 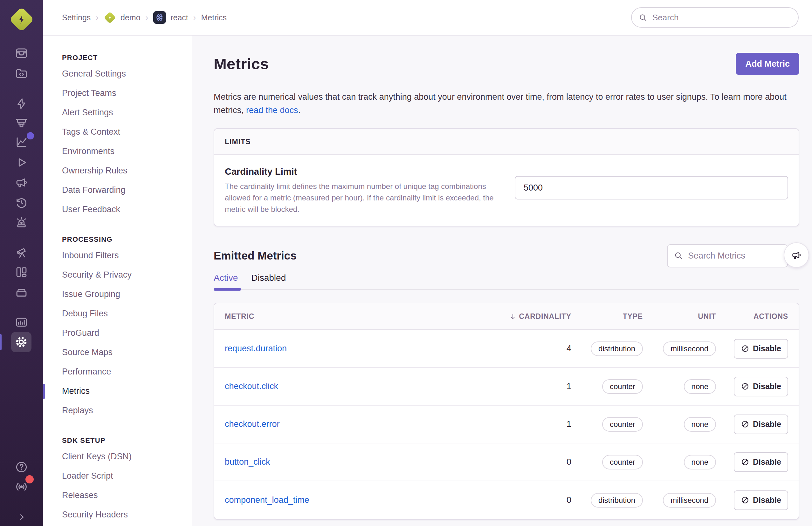 What do you see at coordinates (117, 476) in the screenshot?
I see `nav-item-loader-script: Loader Script` at bounding box center [117, 476].